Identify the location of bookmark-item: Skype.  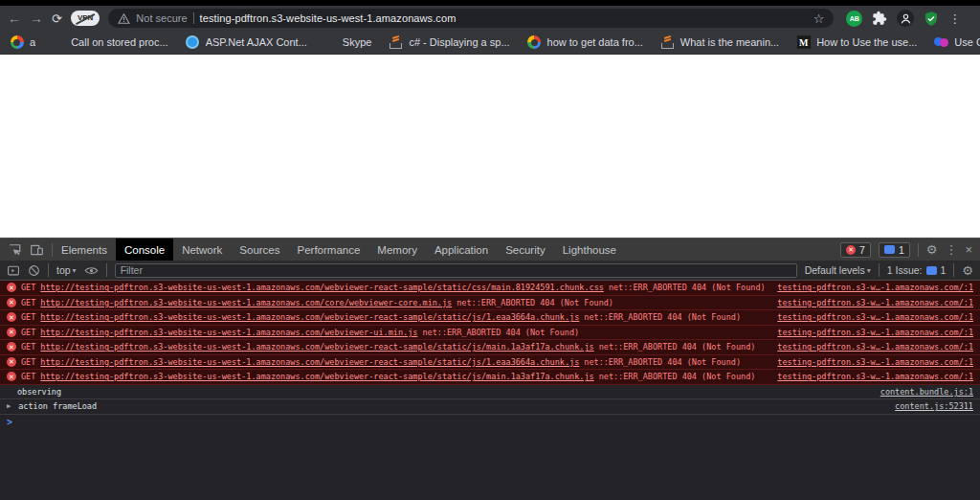
(348, 42).